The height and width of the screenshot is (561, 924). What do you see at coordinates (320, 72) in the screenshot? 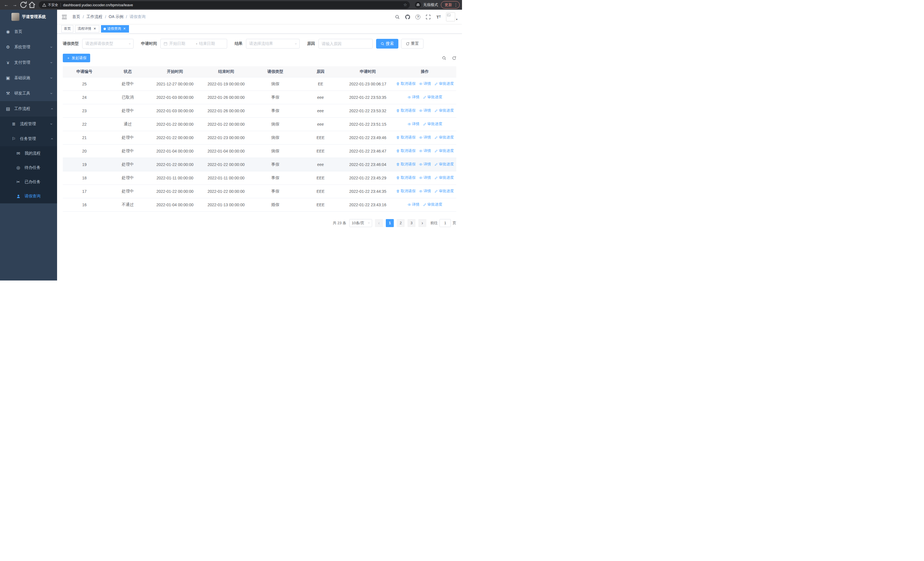
I see `col-reason: 原因` at bounding box center [320, 72].